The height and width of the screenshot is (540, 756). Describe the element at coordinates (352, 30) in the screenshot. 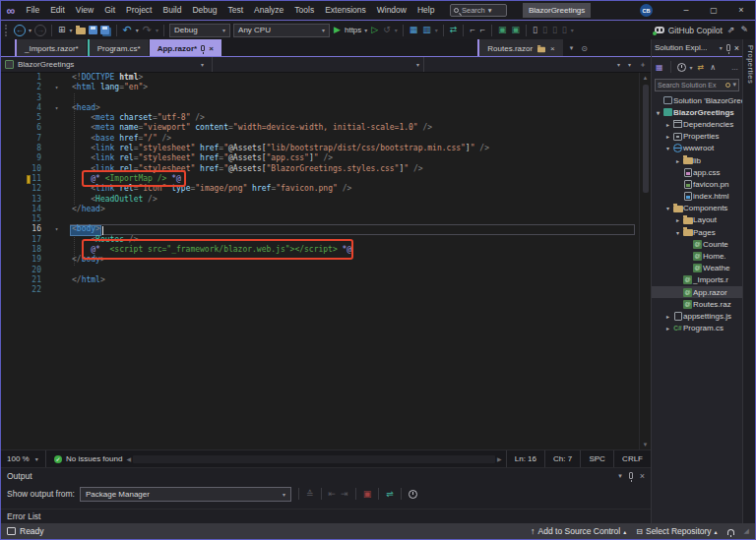

I see `run-profile-label: https` at that location.